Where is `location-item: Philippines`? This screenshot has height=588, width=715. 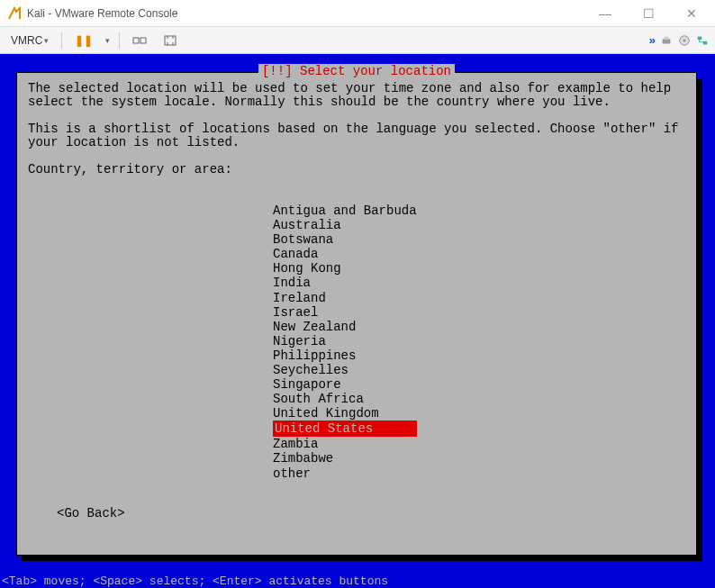
location-item: Philippines is located at coordinates (479, 356).